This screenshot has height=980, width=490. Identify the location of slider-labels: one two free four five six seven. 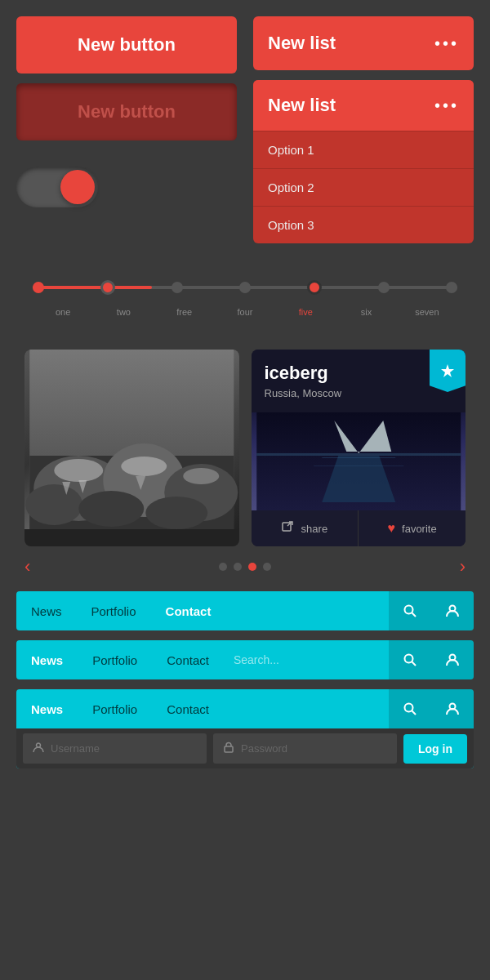
(245, 312).